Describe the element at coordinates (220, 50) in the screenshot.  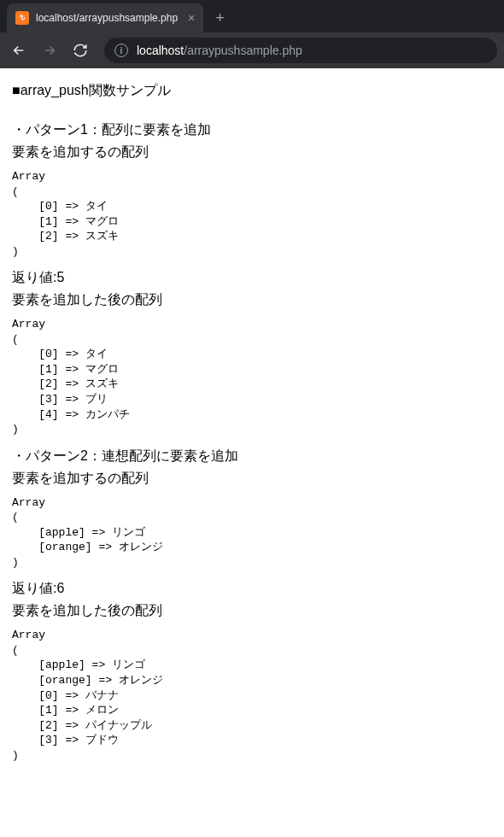
I see `url-text: localhost/arraypushsample.php` at that location.